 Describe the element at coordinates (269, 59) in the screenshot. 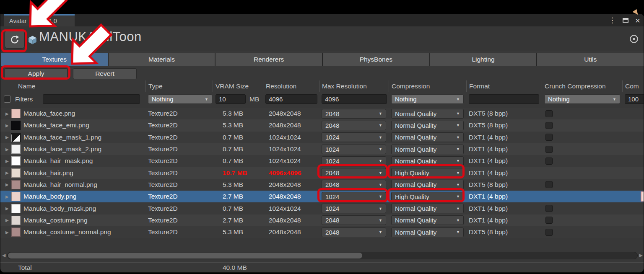

I see `tab-renderers: Renderers` at that location.